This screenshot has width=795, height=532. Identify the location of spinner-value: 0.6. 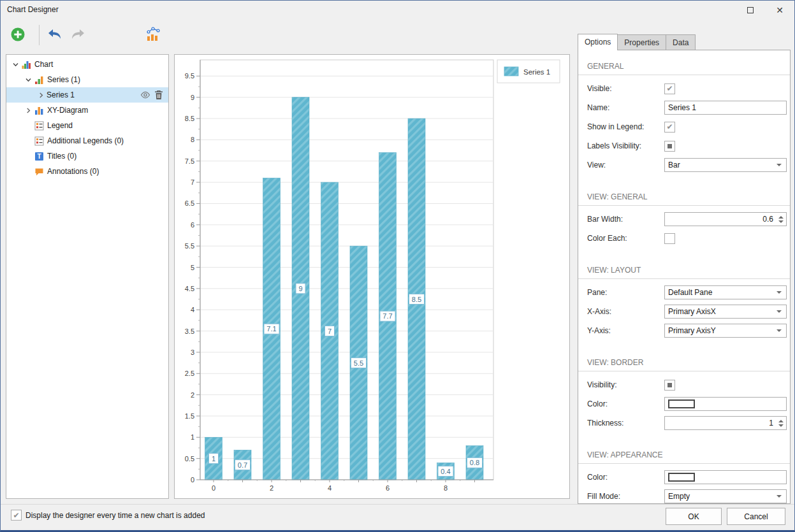
(768, 219).